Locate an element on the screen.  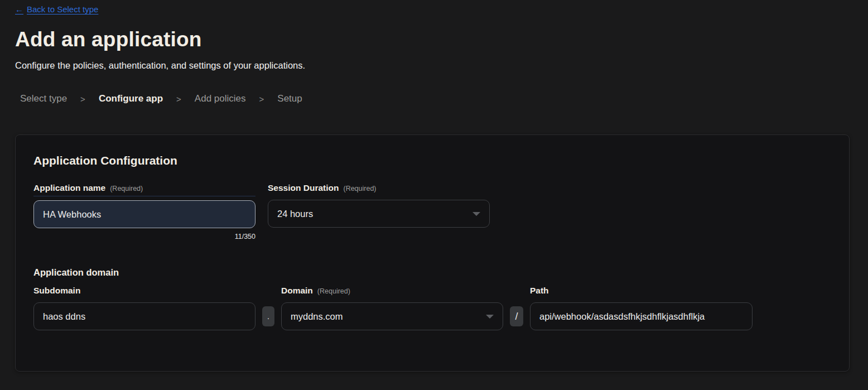
application-name-label-row: Application name (Required) is located at coordinates (144, 190).